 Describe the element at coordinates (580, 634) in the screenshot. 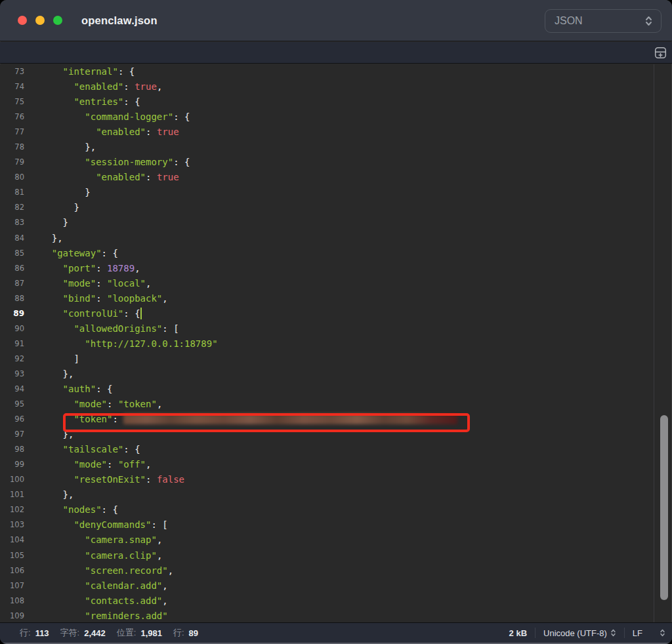

I see `encoding-selector: Unicode (UTF-8)` at that location.